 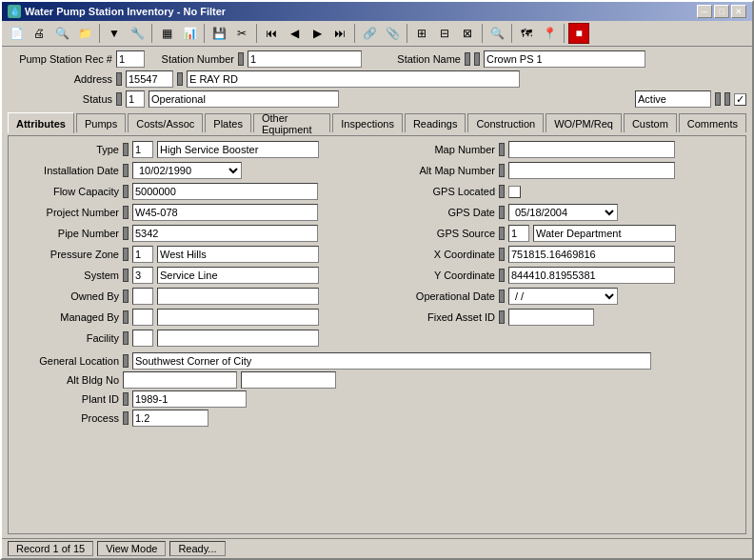 What do you see at coordinates (564, 296) in the screenshot?
I see `operational-date-select: / /` at bounding box center [564, 296].